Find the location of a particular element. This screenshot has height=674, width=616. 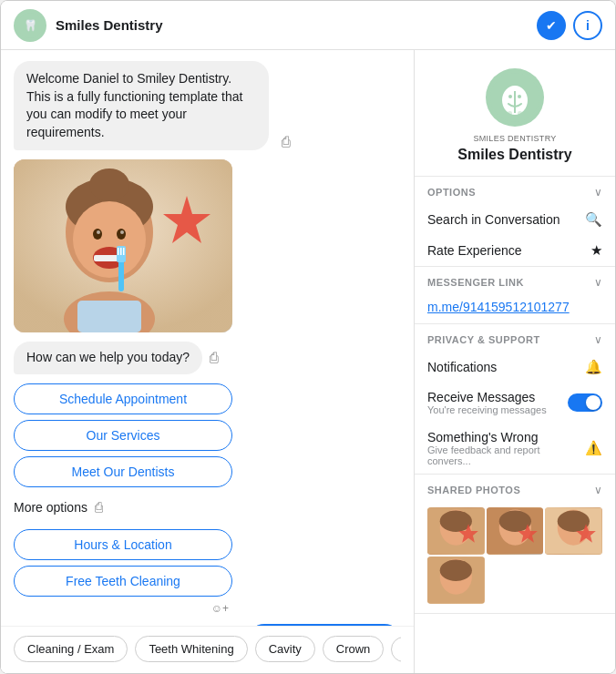

quick-replies: Schedule Appointment Our Services Meet O… is located at coordinates (123, 435).